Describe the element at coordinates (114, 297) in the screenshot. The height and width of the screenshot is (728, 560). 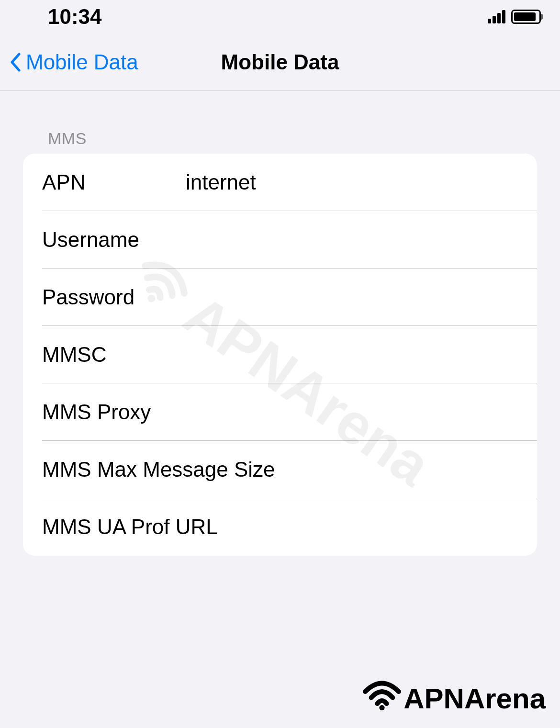
I see `password-label: Password` at that location.